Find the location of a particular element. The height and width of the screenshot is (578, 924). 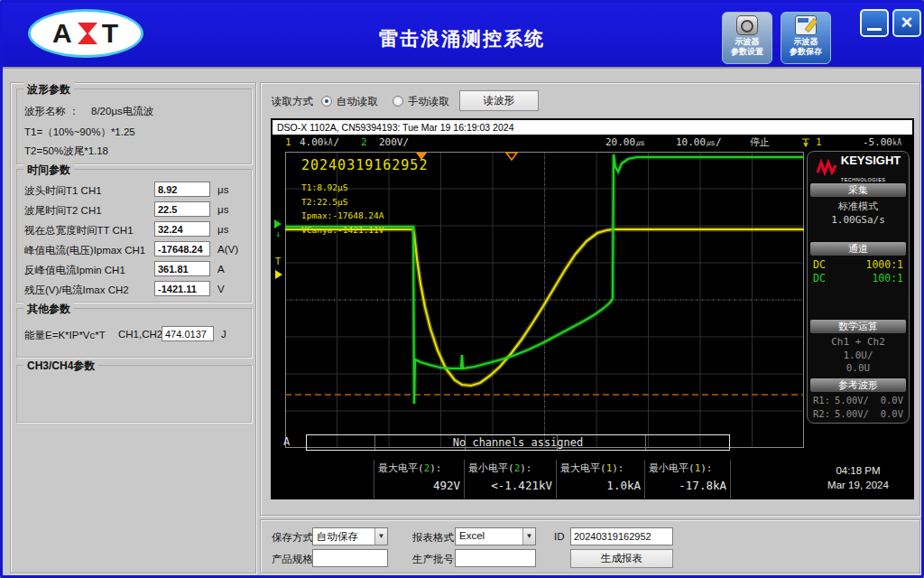

param-label: 反峰值电流Ipmin CH1 is located at coordinates (75, 271).